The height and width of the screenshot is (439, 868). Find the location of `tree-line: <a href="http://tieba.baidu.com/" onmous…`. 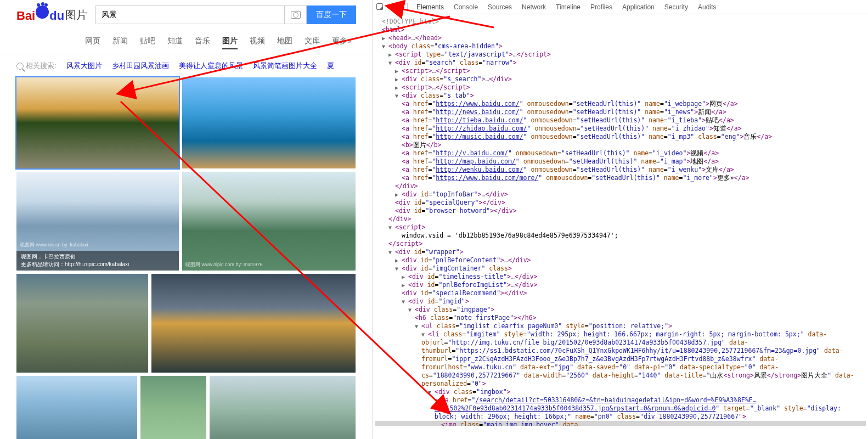

tree-line: <a href="http://tieba.baidu.com/" onmous… is located at coordinates (621, 121).